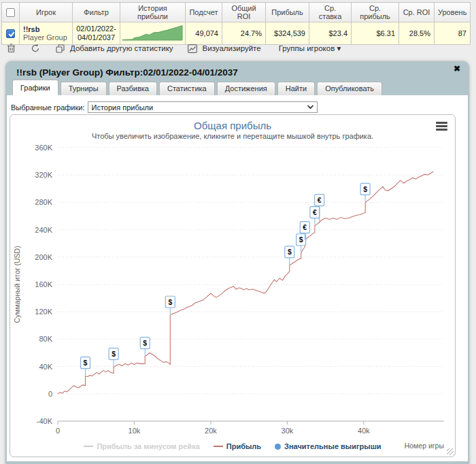 The width and height of the screenshot is (476, 464). I want to click on dialog-tabs: Графики Турниры Разбивка Статистика Дост…, so click(197, 87).